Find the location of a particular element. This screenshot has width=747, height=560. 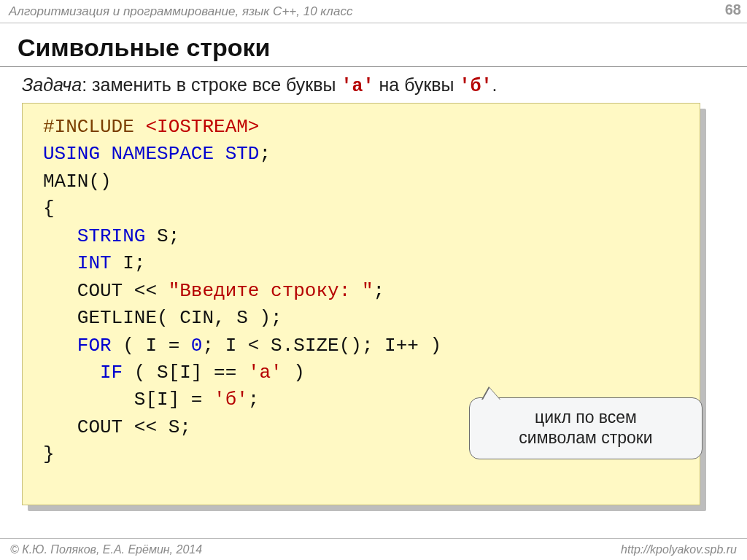

task-line: Задача: заменить в строке все буквы 'а' … is located at coordinates (384, 86).